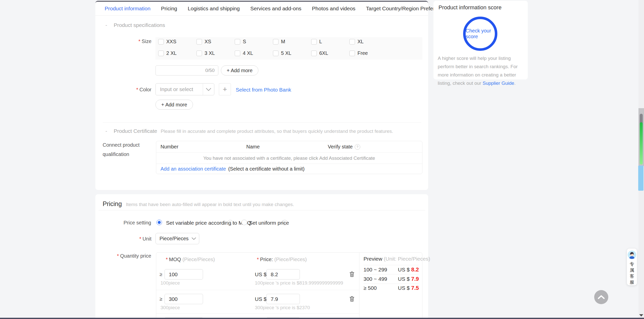  Describe the element at coordinates (172, 238) in the screenshot. I see `unit-select-value: Piece/Pieces` at that location.